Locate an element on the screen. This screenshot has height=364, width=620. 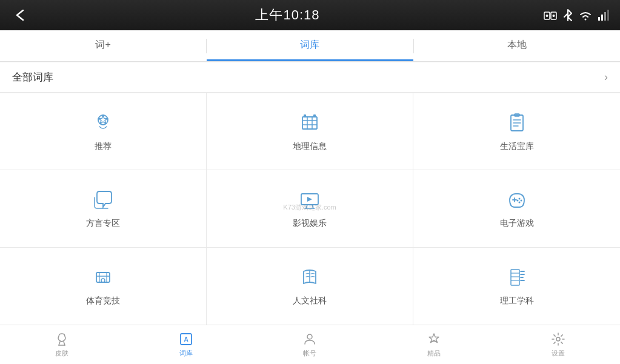
science-label: 理工学科 is located at coordinates (517, 301).